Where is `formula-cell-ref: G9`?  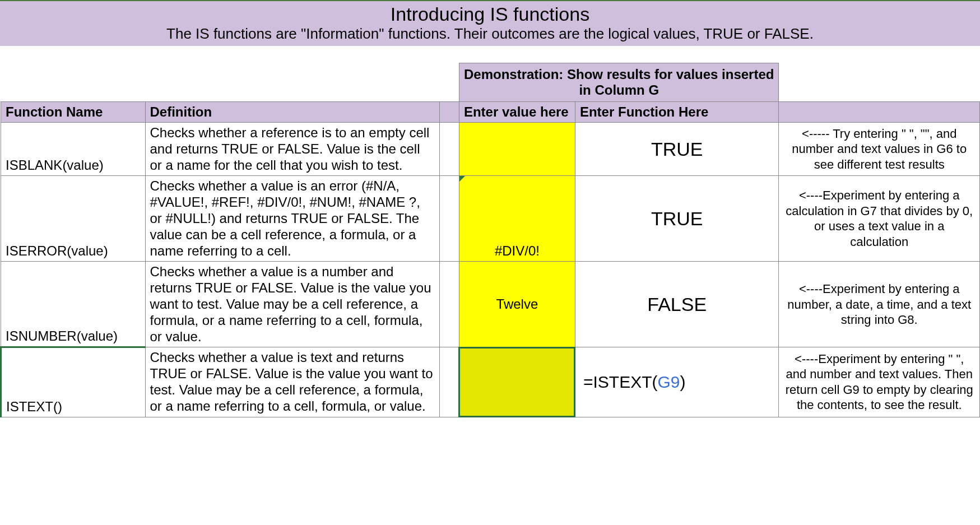 formula-cell-ref: G9 is located at coordinates (668, 382).